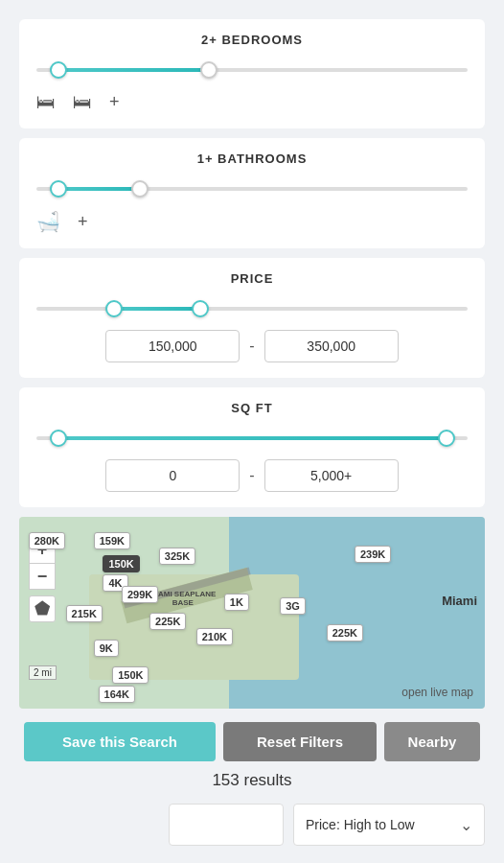 This screenshot has width=504, height=863. I want to click on miami-label: Miami, so click(460, 600).